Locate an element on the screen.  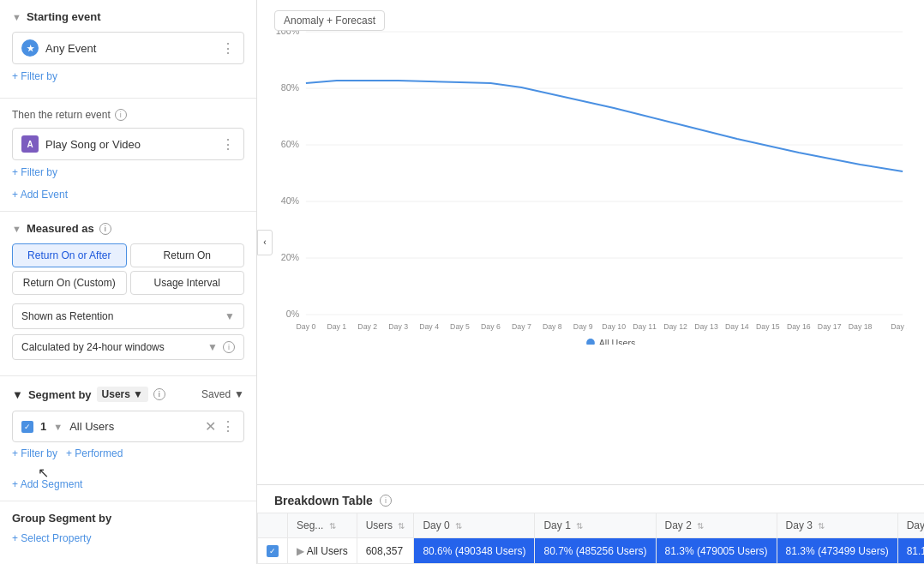
calculated-by-info-icon: i is located at coordinates (229, 347).